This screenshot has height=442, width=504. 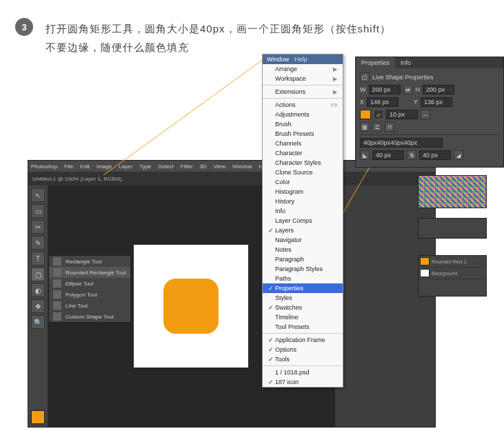 I want to click on menubar-item: File, so click(x=69, y=167).